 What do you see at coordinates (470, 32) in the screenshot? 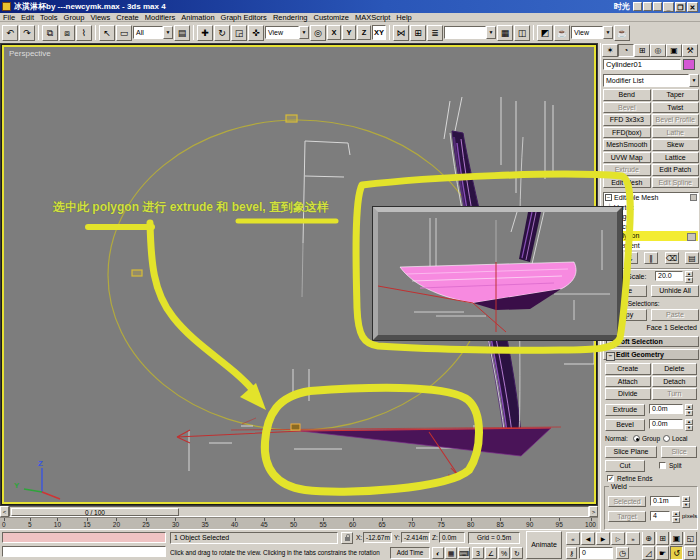
I see `named-selection-sets-dropdown: ▼` at bounding box center [470, 32].